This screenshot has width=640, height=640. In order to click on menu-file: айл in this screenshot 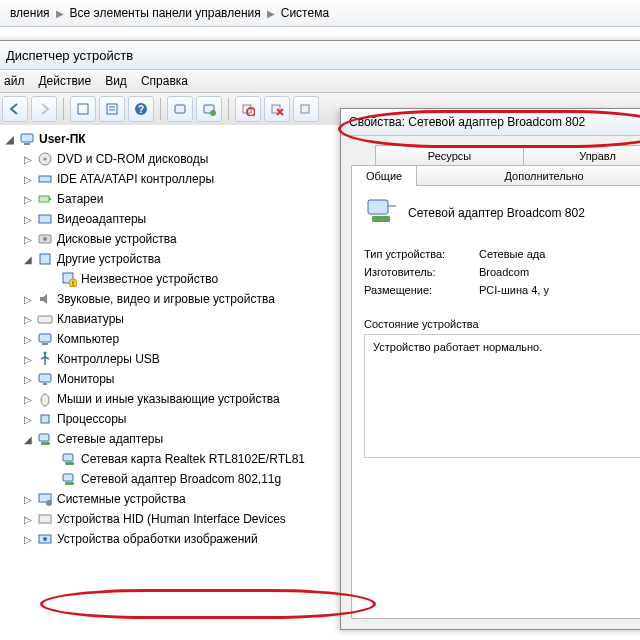, I will do `click(14, 81)`.